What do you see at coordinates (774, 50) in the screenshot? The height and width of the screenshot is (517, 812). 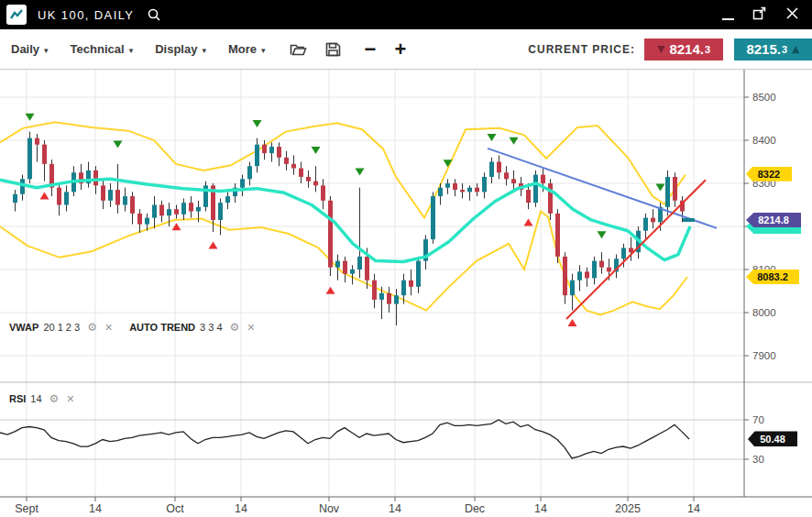 I see `buy-price-badge: 8215.3 ▲` at bounding box center [774, 50].